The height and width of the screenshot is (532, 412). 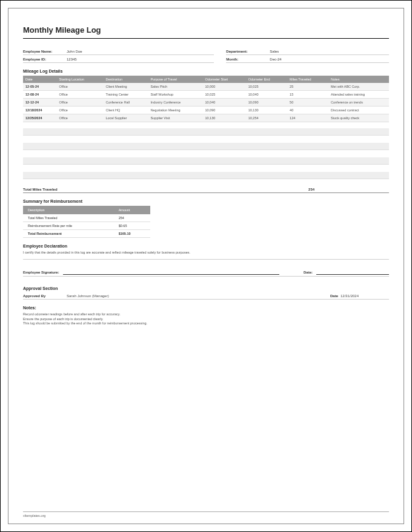 What do you see at coordinates (206, 255) in the screenshot?
I see `declaration-text: I certify that the details provided in t…` at bounding box center [206, 255].